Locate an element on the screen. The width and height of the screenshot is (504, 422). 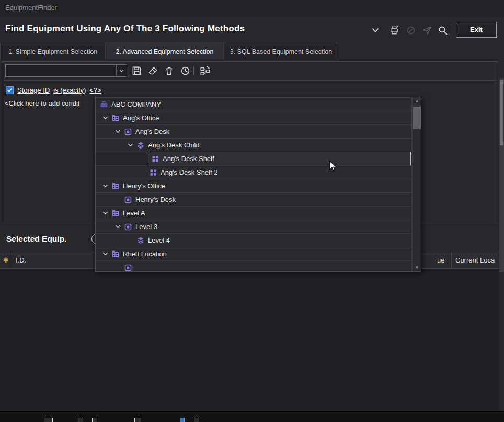
condition-value-link: <?> is located at coordinates (95, 90).